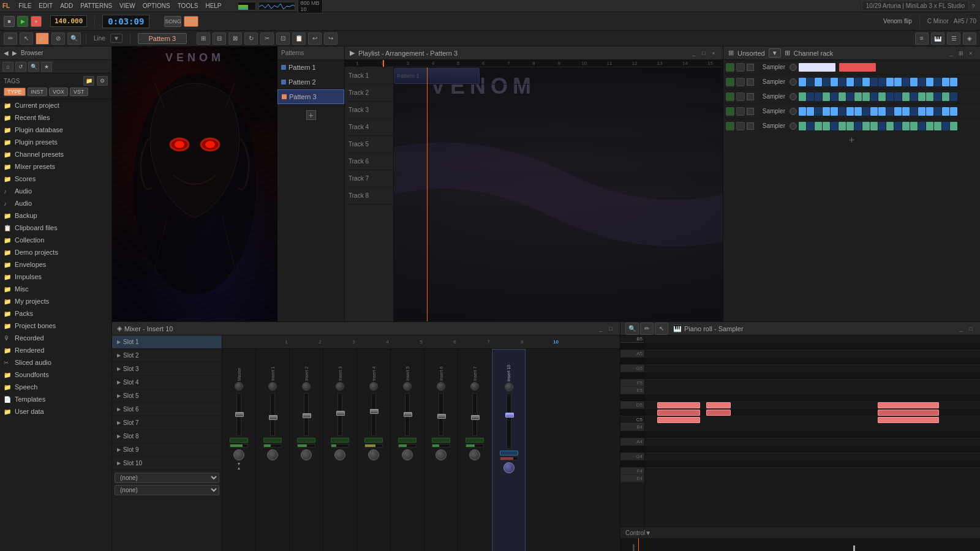  What do you see at coordinates (8, 67) in the screenshot?
I see `browser-home: ⌂` at bounding box center [8, 67].